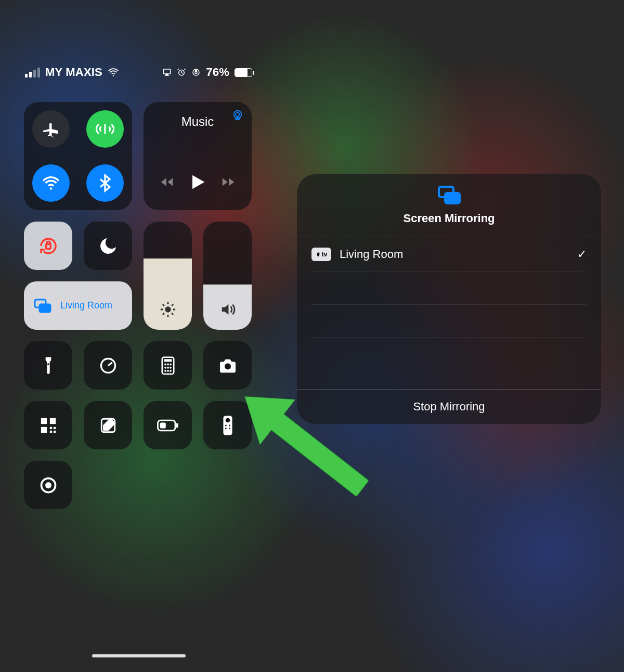  I want to click on airplane-mode-toggle, so click(51, 129).